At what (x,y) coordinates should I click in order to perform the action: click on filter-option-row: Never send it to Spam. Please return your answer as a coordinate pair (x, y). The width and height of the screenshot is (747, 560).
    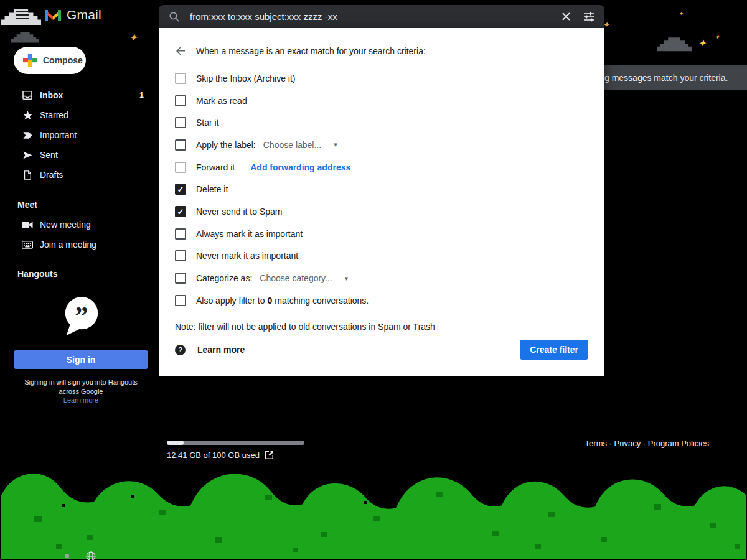
    Looking at the image, I should click on (382, 212).